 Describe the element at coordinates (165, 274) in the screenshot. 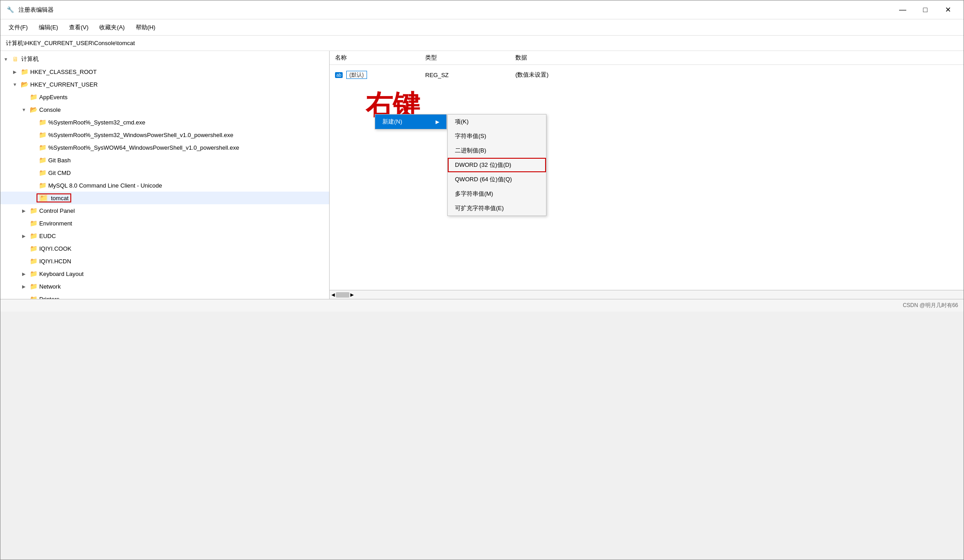

I see `tree-item-keyboard-layout: ▶ 📁 Keyboard Layout` at that location.